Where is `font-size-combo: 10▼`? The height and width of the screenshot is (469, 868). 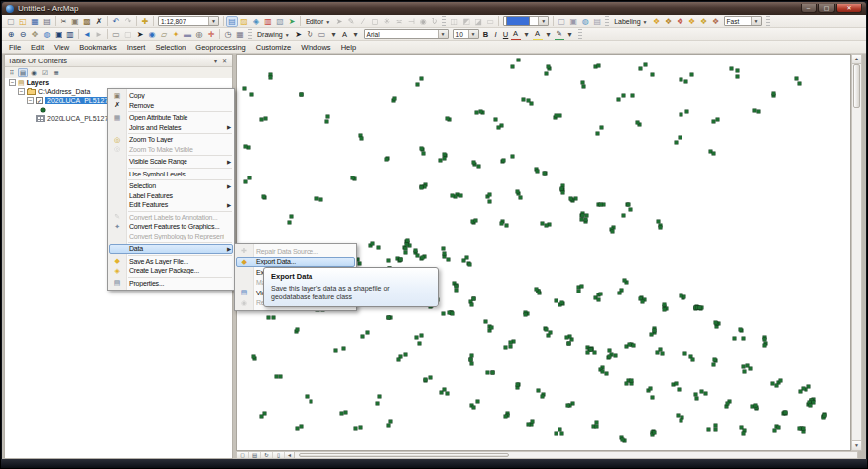
font-size-combo: 10▼ is located at coordinates (466, 34).